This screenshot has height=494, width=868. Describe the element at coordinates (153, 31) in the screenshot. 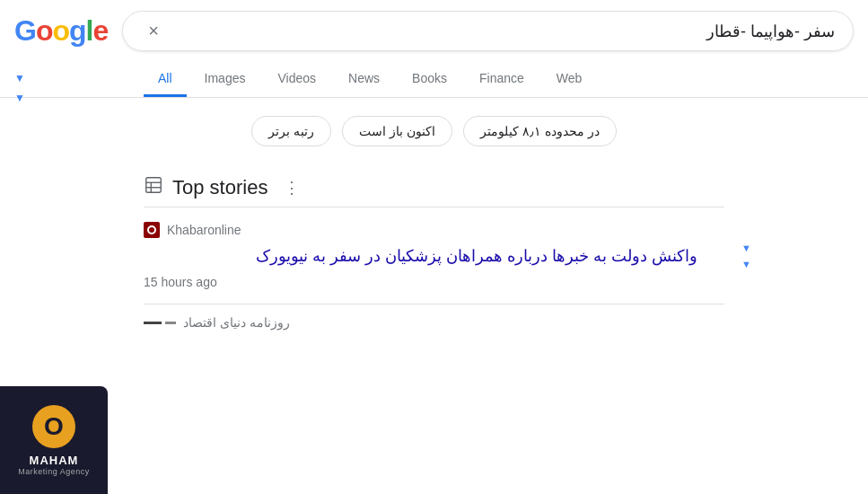

I see `clear-icon: ×` at that location.